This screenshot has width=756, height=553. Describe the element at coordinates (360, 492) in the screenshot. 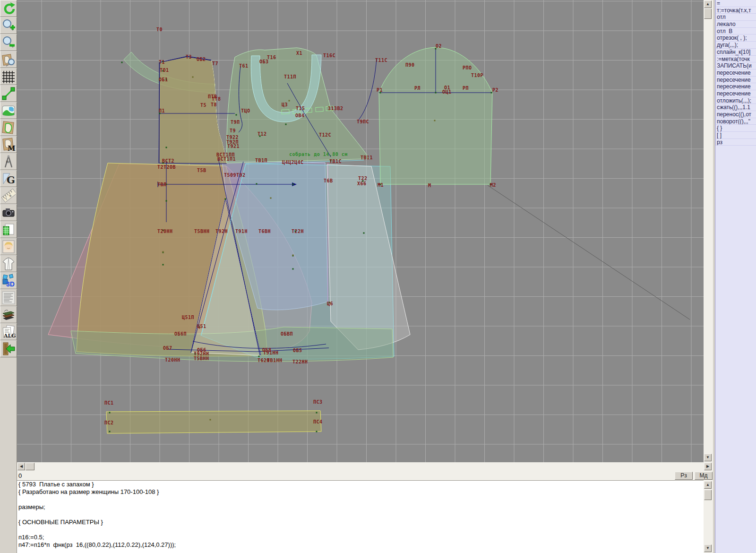

I see `editor-line: { Разработано на размер женщины 170-100-…` at that location.